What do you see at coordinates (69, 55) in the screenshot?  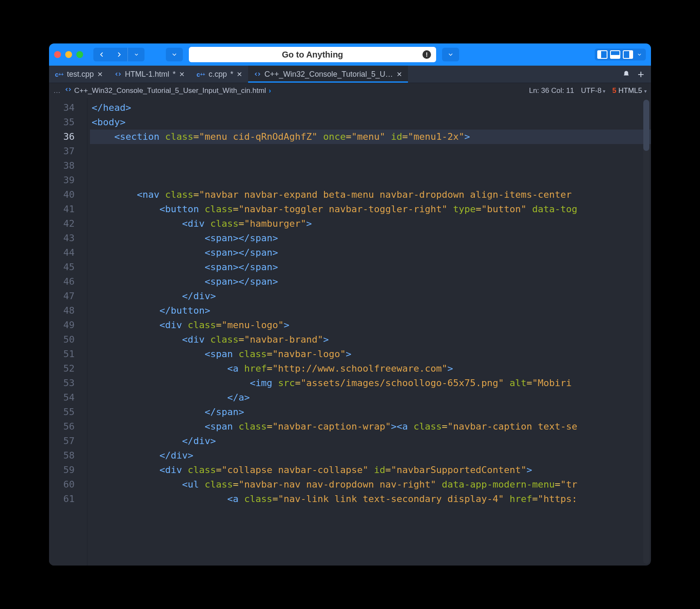 I see `minimize-window-button` at bounding box center [69, 55].